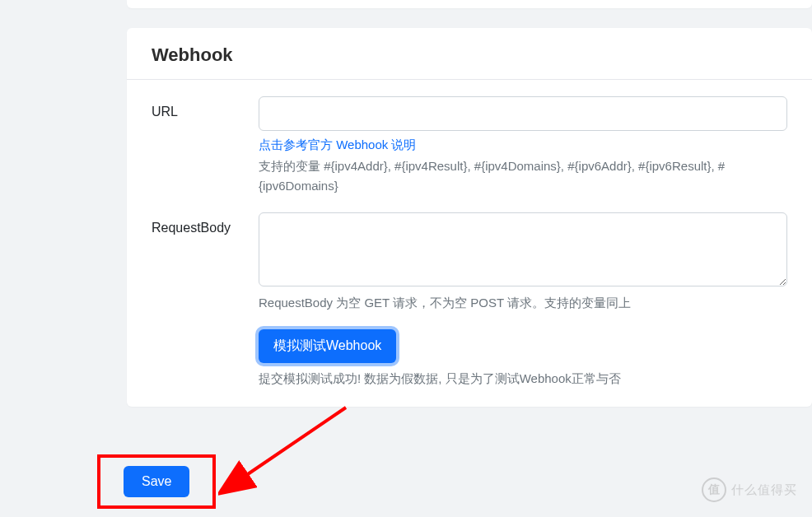 The image size is (812, 517). What do you see at coordinates (469, 55) in the screenshot?
I see `card-title: Webhook` at bounding box center [469, 55].